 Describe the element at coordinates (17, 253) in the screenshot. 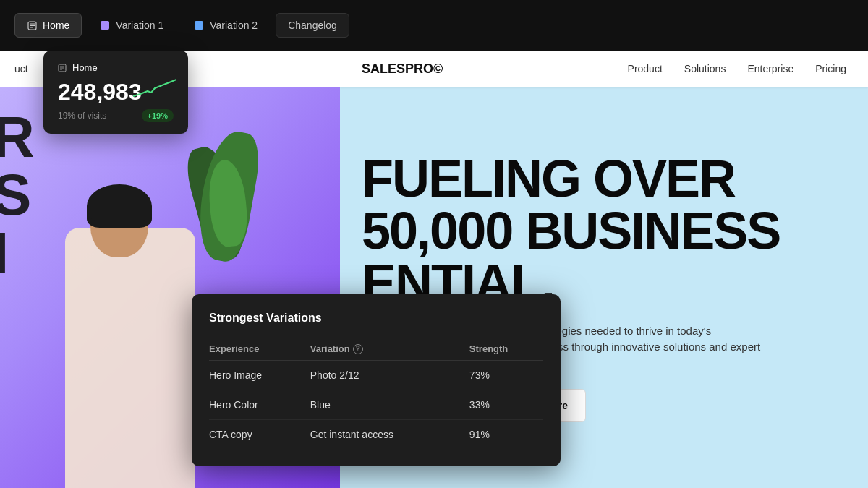

I see `left-text-line3: I` at that location.